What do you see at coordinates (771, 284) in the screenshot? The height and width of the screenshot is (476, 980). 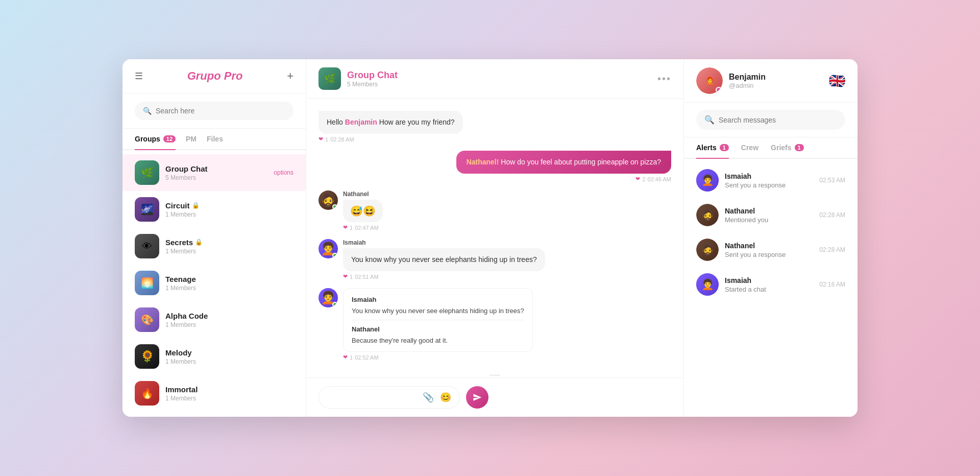 I see `alert-item: 🧑‍🦱 Ismaiah Started a chat 02:16 AM` at bounding box center [771, 284].